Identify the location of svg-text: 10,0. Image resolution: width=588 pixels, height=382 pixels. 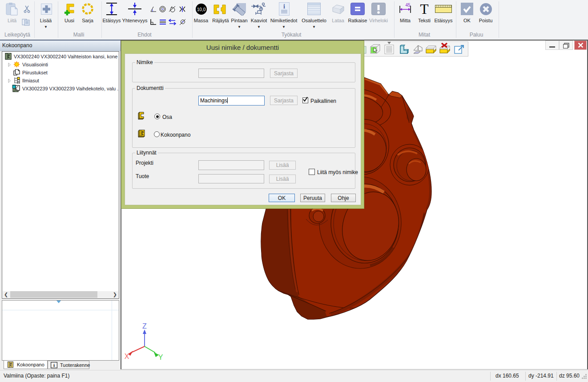
(201, 10).